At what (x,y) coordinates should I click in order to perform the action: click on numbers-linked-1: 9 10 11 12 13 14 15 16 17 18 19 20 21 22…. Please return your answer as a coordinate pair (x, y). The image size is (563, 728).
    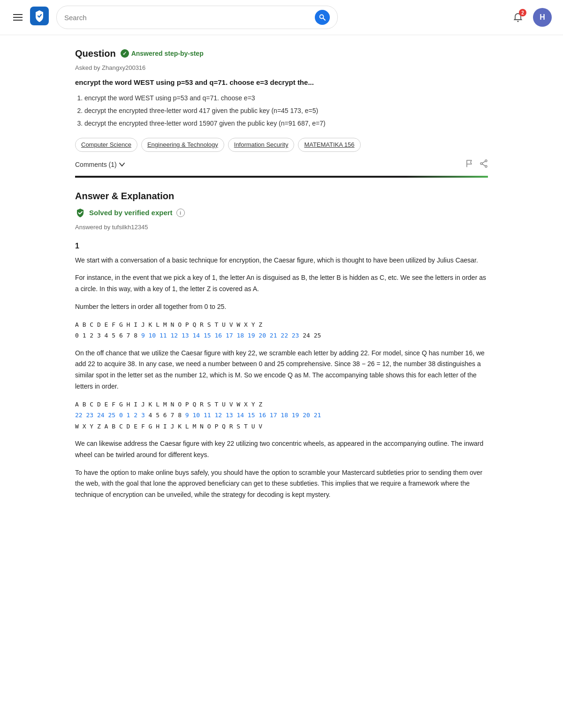
    Looking at the image, I should click on (221, 336).